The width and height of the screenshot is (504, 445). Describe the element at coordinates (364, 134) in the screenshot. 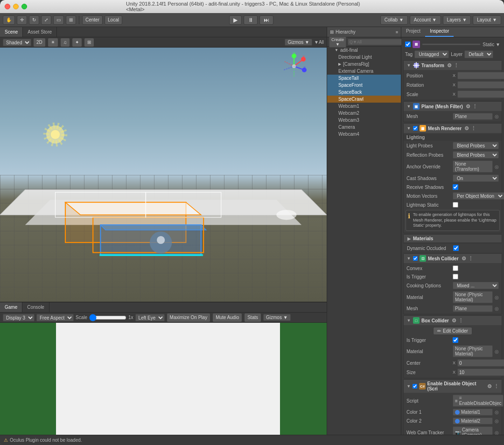

I see `hierarchy-item-webcam4: Webcam4` at that location.